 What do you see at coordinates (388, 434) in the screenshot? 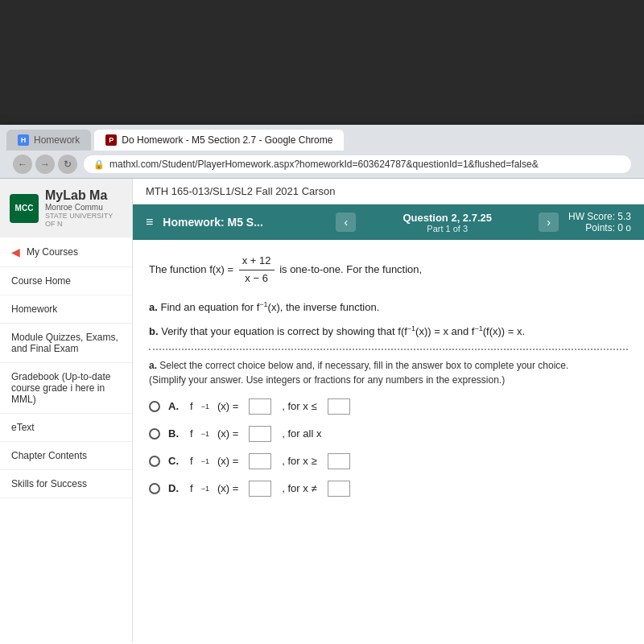
I see `choice-b: B. f−1(x) = , for all x` at bounding box center [388, 434].